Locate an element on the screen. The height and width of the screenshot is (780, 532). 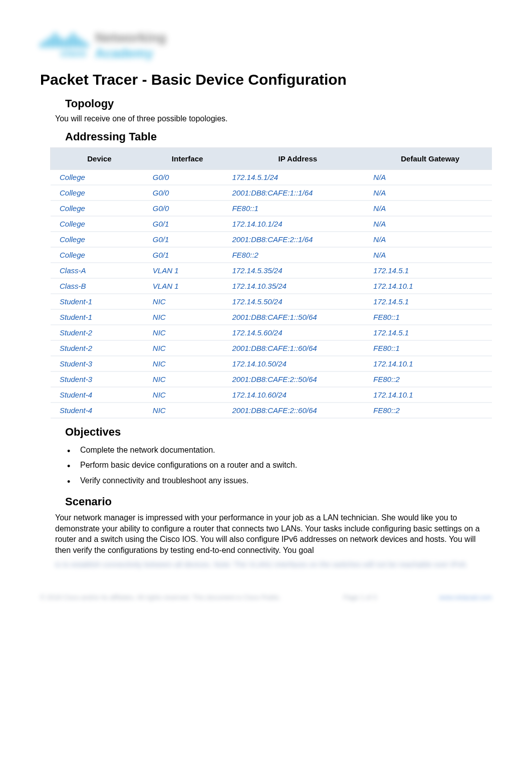
table-row: Student-2NIC172.14.5.60/24172.14.5.1 is located at coordinates (272, 333).